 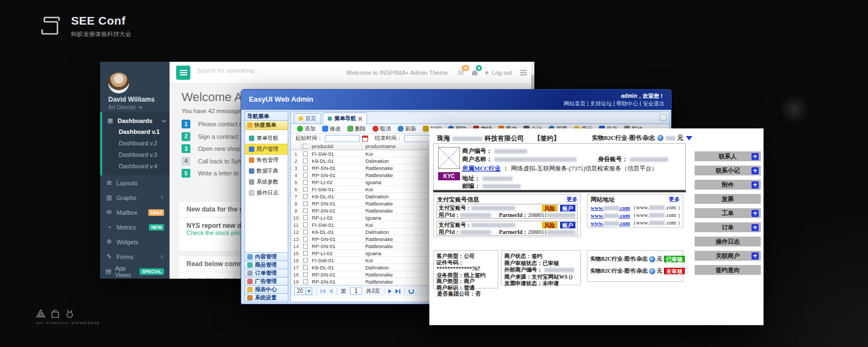 I want to click on sidebar-item-mailbox: ✉ Mailbox 16/24, so click(x=135, y=212).